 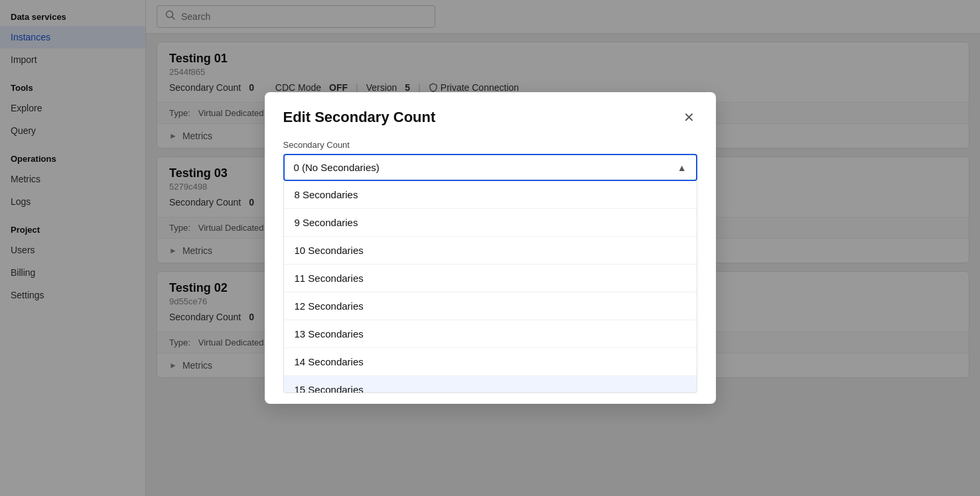 What do you see at coordinates (682, 168) in the screenshot?
I see `chevron-up-icon: ▲` at bounding box center [682, 168].